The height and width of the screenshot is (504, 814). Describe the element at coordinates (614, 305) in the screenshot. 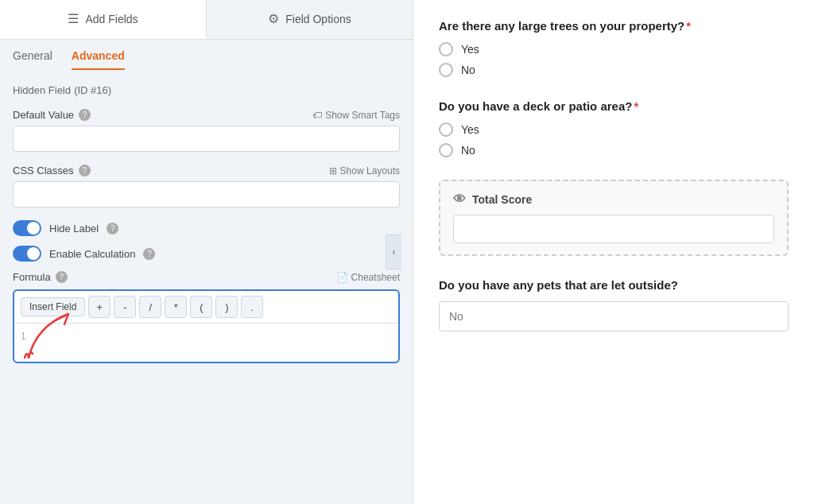

I see `question-3-block: Do you have any pets that are let outsid…` at that location.